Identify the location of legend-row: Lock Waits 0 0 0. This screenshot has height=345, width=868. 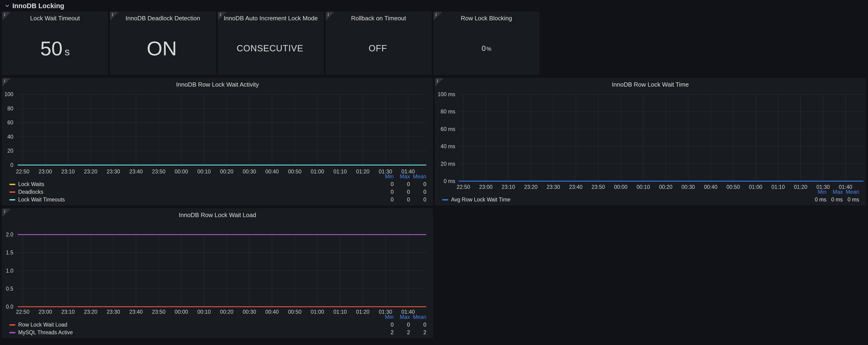
(218, 184).